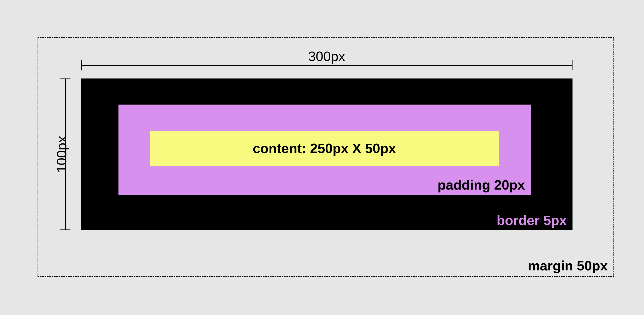 The height and width of the screenshot is (315, 644). What do you see at coordinates (481, 185) in the screenshot?
I see `padding-label: padding 20px` at bounding box center [481, 185].